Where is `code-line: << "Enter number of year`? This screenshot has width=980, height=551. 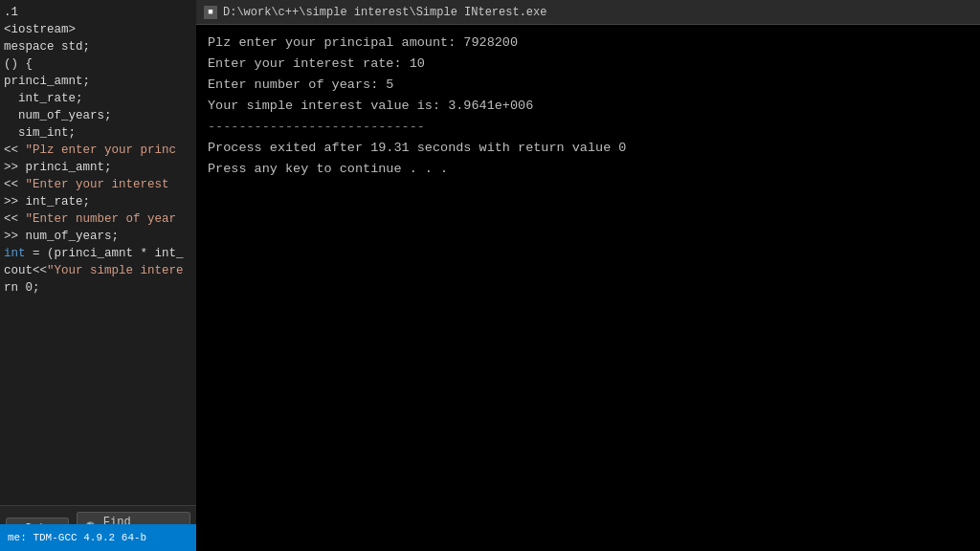
code-line: << "Enter number of year is located at coordinates (98, 219).